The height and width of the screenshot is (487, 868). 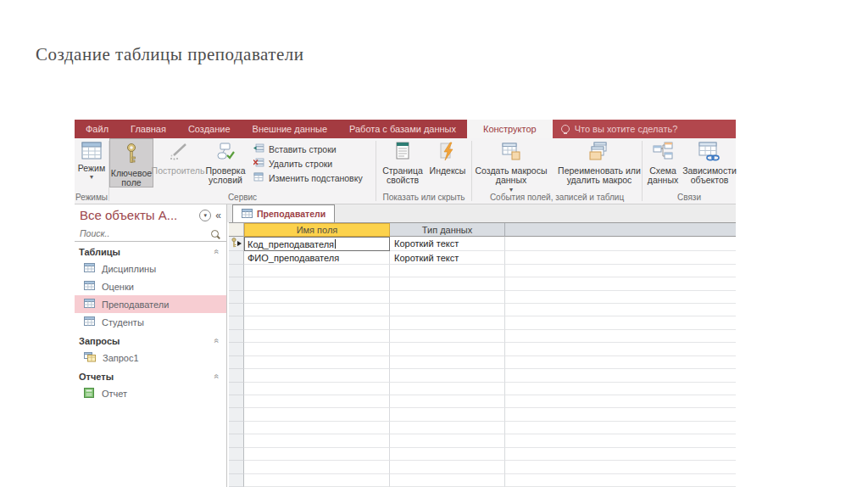 I want to click on grid-corner-cell, so click(x=236, y=230).